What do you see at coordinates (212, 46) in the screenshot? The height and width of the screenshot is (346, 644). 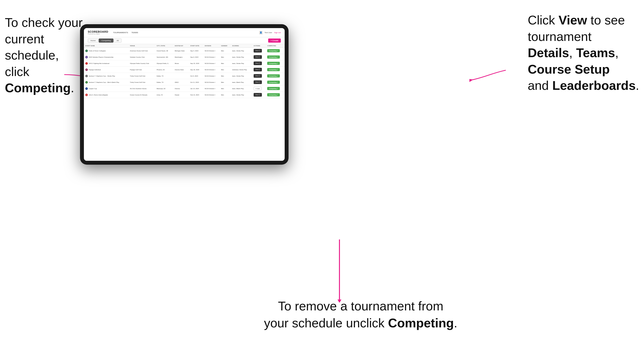 I see `col-division: DIVISION` at bounding box center [212, 46].